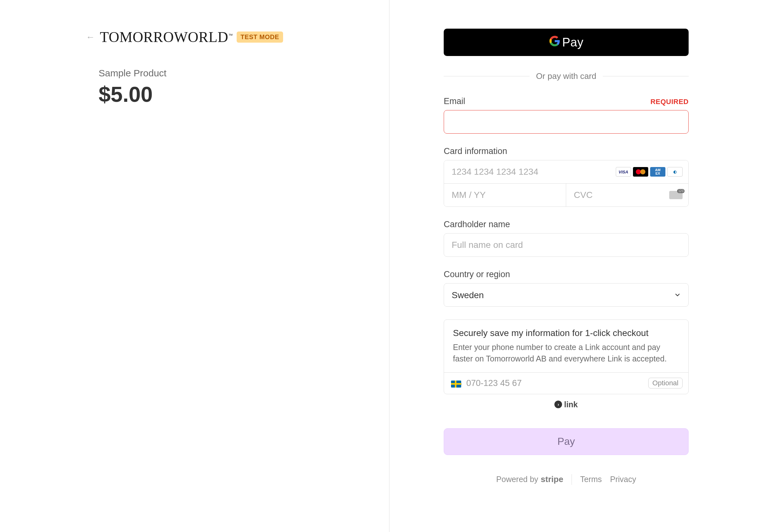 Image resolution: width=778 pixels, height=532 pixels. Describe the element at coordinates (566, 357) in the screenshot. I see `link-save-box: Securely save my information for 1-click…` at that location.